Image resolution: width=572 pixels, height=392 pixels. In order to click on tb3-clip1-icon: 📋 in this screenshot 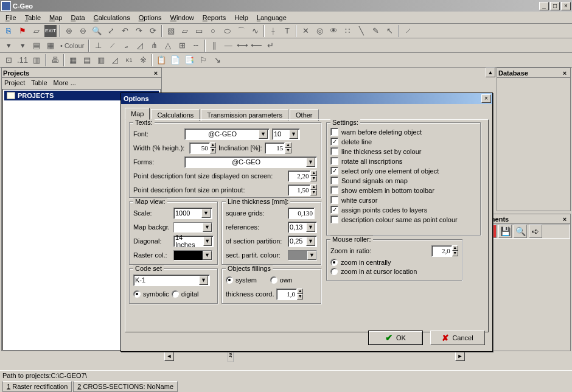, I will do `click(161, 60)`.